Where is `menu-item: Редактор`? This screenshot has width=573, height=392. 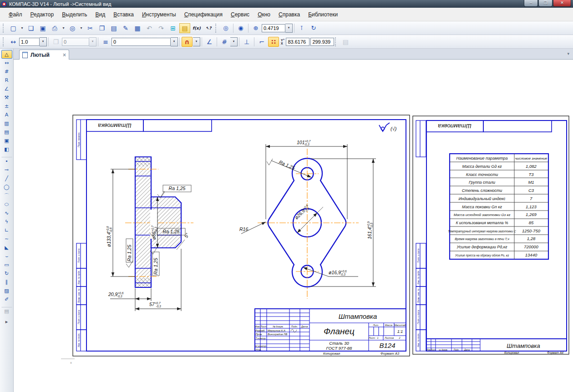
menu-item: Редактор is located at coordinates (42, 15).